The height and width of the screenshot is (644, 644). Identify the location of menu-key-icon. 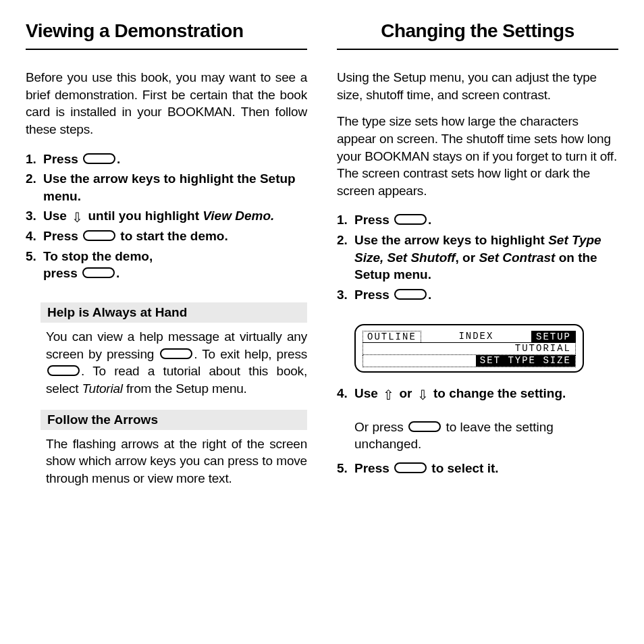
(410, 219).